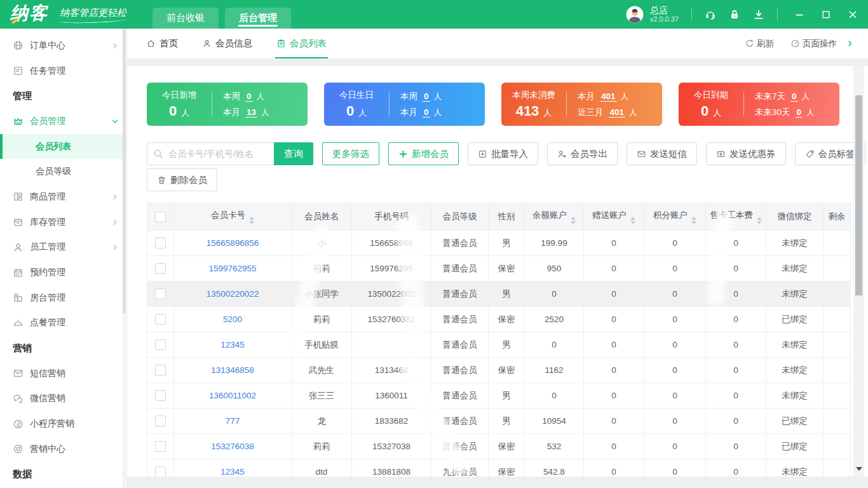  What do you see at coordinates (582, 104) in the screenshot?
I see `stat-card-no-spend-this-week: 本周未消费413人本月401人近三月401人` at bounding box center [582, 104].